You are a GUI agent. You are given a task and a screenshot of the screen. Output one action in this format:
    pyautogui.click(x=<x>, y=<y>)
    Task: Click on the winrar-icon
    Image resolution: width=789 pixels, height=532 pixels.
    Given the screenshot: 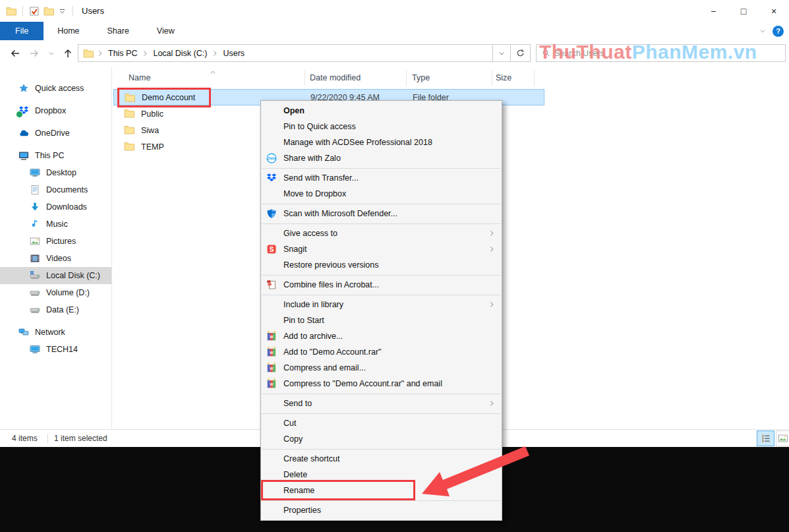 What is the action you would take?
    pyautogui.click(x=272, y=368)
    